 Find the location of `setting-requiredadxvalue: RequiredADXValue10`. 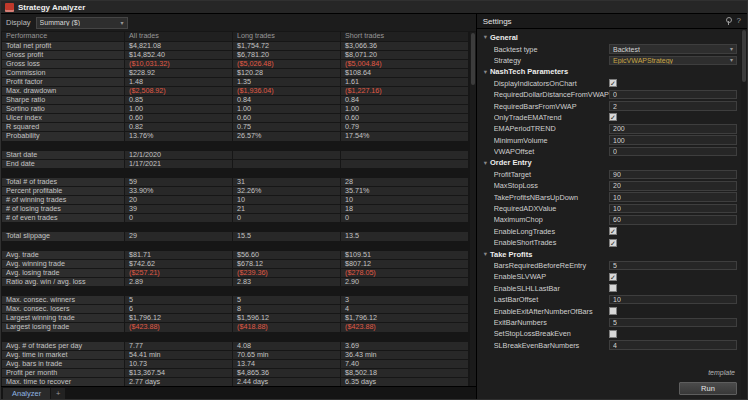

setting-requiredadxvalue: RequiredADXValue10 is located at coordinates (609, 208).